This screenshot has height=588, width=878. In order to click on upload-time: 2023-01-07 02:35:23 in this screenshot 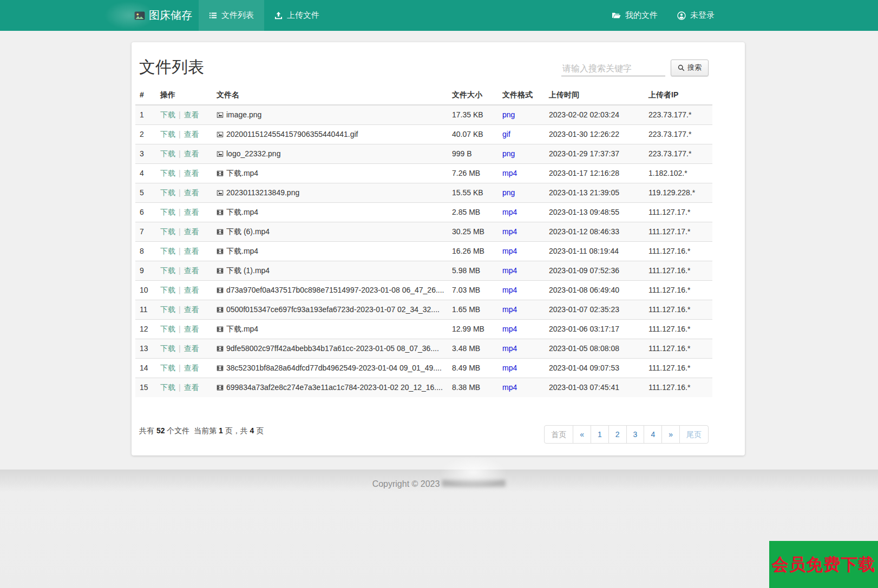, I will do `click(594, 310)`.